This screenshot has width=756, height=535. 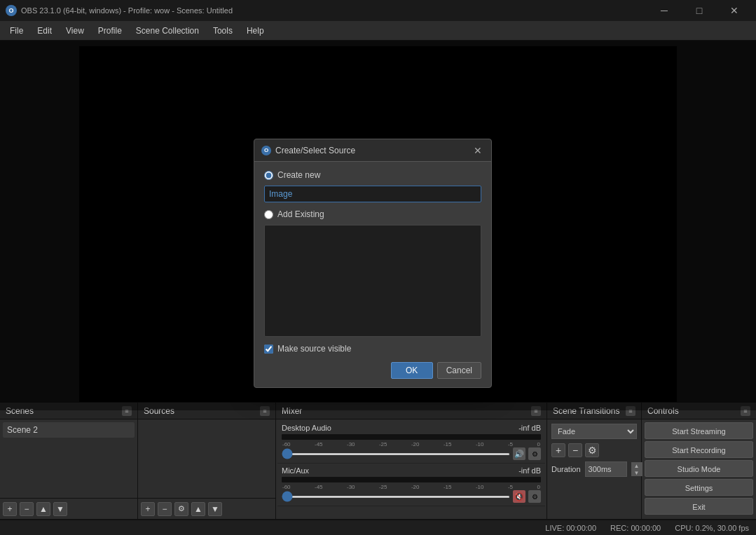 I want to click on minimize-button: ─, so click(x=664, y=11).